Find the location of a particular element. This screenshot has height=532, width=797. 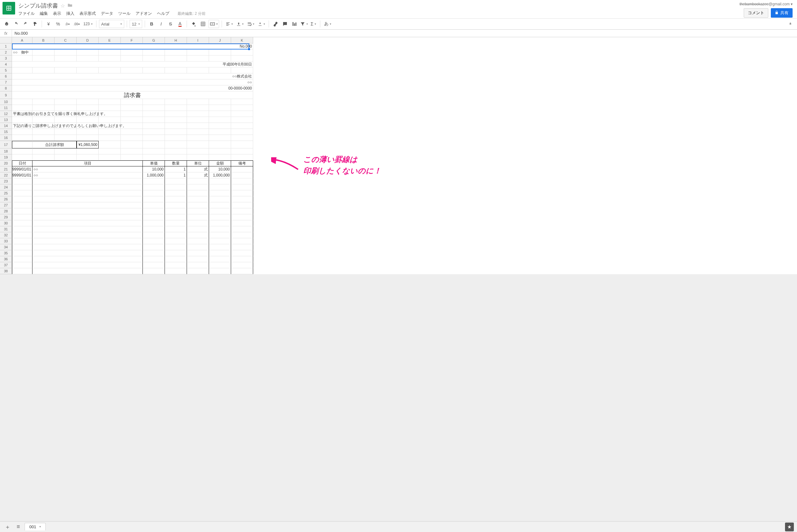

font-size-select: 12▾ is located at coordinates (136, 24).